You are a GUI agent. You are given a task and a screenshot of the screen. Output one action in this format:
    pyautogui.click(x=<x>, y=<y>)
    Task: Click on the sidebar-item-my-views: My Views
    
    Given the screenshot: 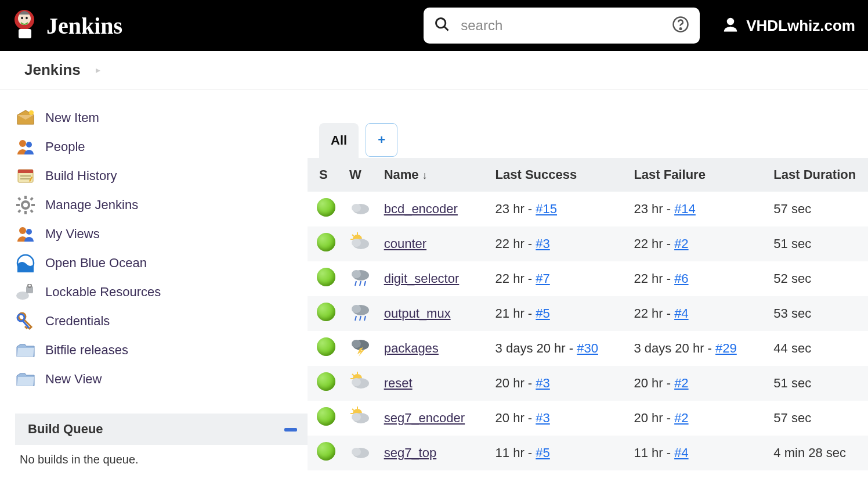 What is the action you would take?
    pyautogui.click(x=161, y=234)
    